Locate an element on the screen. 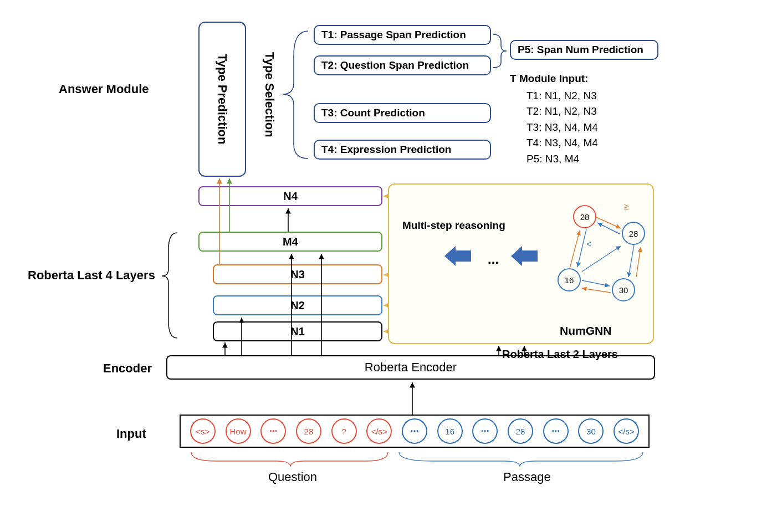 This screenshot has width=777, height=532. token-dots-p3: ··· is located at coordinates (556, 431).